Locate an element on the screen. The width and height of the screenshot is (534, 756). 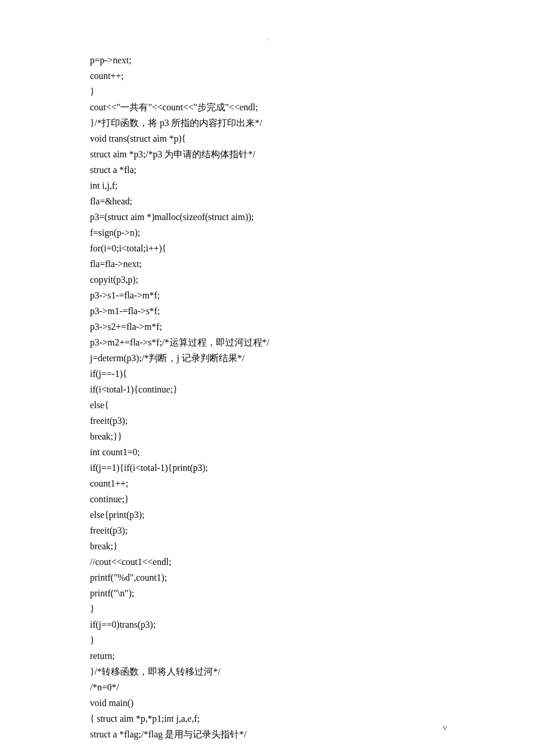
code-line: for(i=0;i<total;i++){ is located at coordinates (267, 249).